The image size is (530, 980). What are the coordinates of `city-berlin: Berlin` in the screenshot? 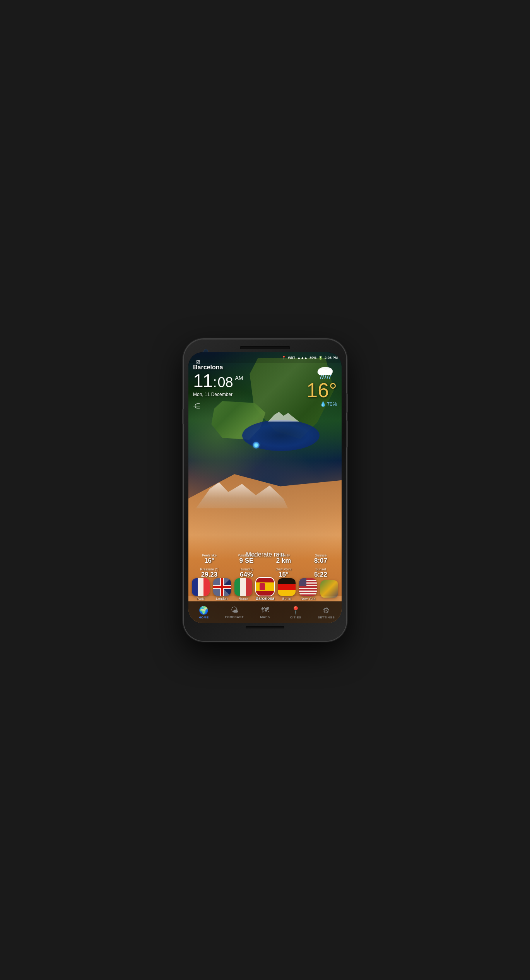 It's located at (287, 589).